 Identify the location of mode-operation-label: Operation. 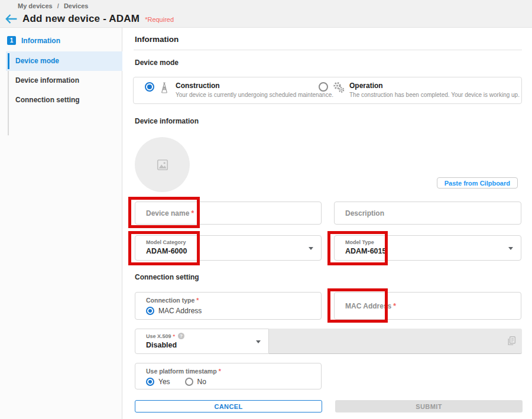
(434, 86).